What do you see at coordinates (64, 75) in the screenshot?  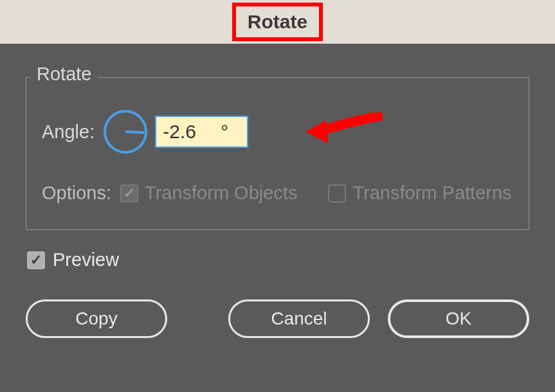 I see `rotate-group-legend: Rotate` at bounding box center [64, 75].